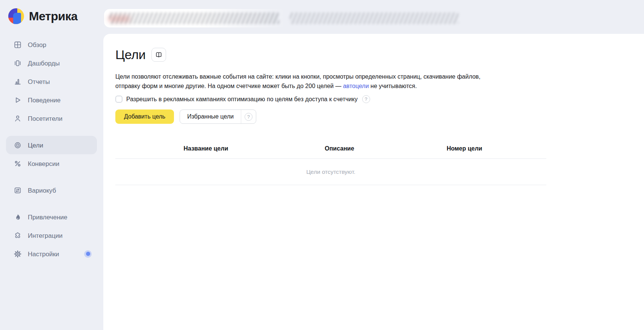  Describe the element at coordinates (298, 77) in the screenshot. I see `description-line1: Цели позволяют отслеживать важные событи…` at that location.